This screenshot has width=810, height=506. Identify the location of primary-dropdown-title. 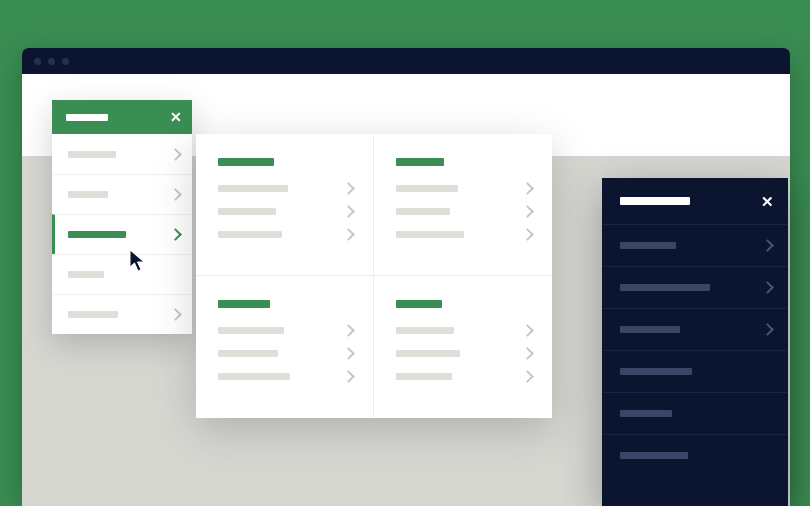
(87, 118).